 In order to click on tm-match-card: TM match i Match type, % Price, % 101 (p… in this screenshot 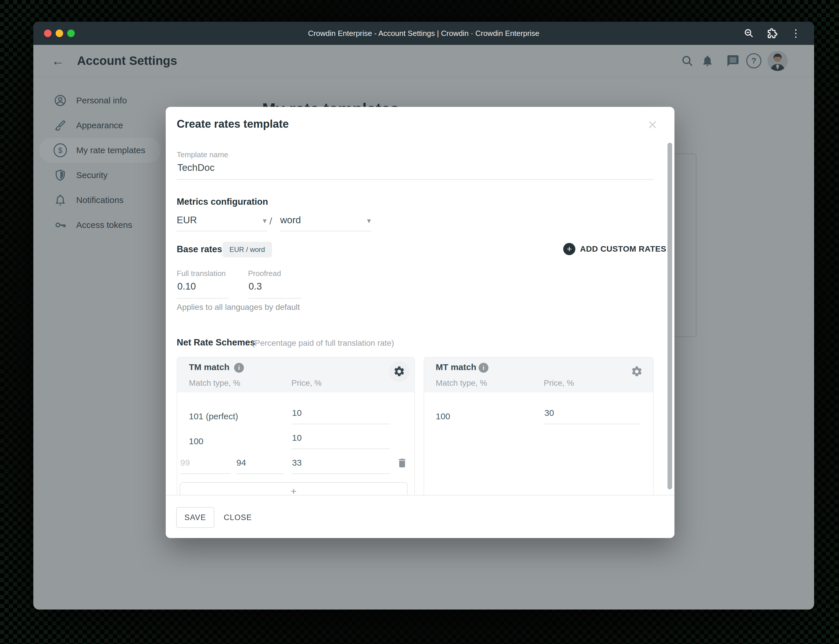, I will do `click(296, 426)`.